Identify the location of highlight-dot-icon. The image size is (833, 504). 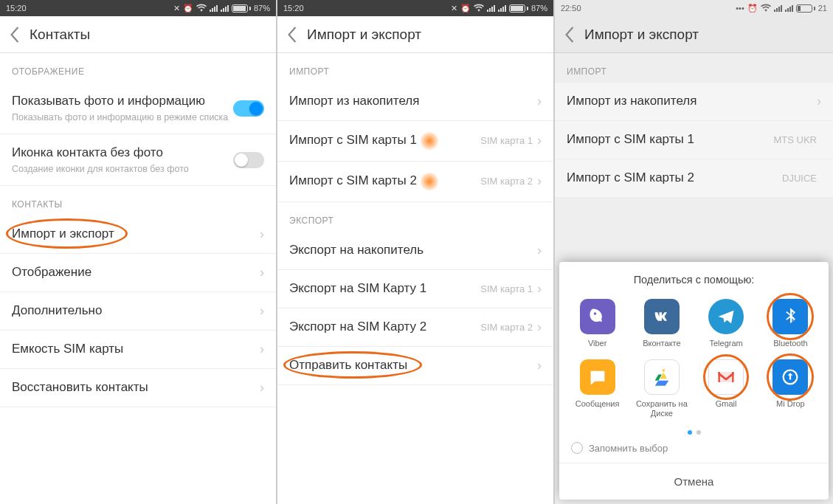
(429, 182).